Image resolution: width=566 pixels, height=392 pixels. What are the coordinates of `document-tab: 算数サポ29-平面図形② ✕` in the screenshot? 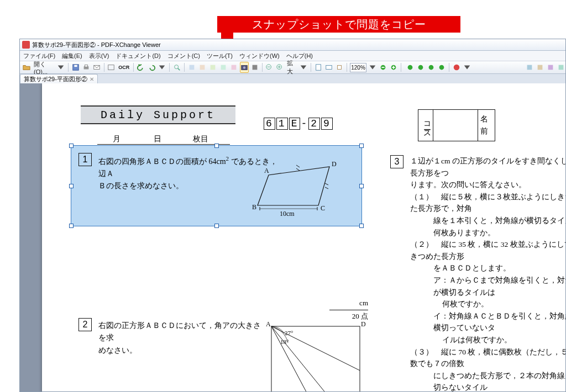 It's located at (59, 79).